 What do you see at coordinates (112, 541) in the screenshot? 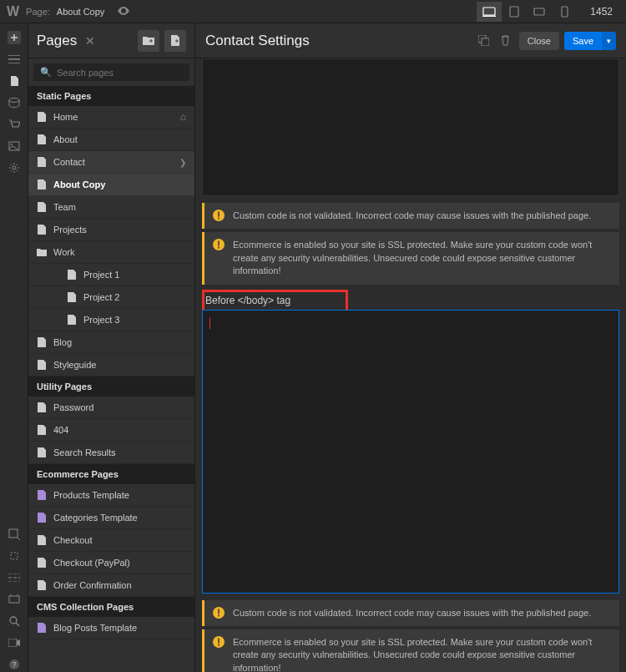
I see `page-item: Checkout` at bounding box center [112, 541].